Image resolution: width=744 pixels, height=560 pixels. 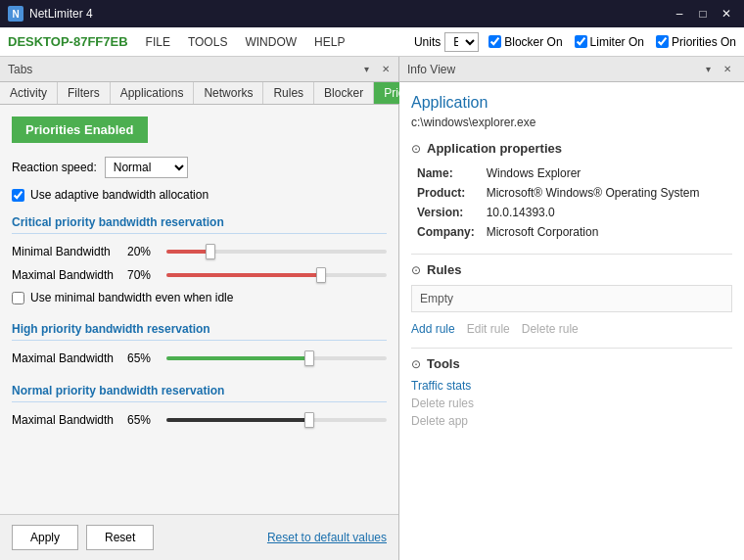 What do you see at coordinates (553, 70) in the screenshot?
I see `info-view-label: Info View` at bounding box center [553, 70].